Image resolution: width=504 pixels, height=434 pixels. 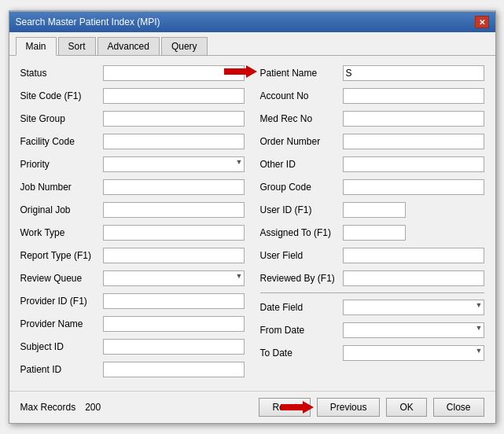 I want to click on form-row-review-queue: Review Queue, so click(x=132, y=278).